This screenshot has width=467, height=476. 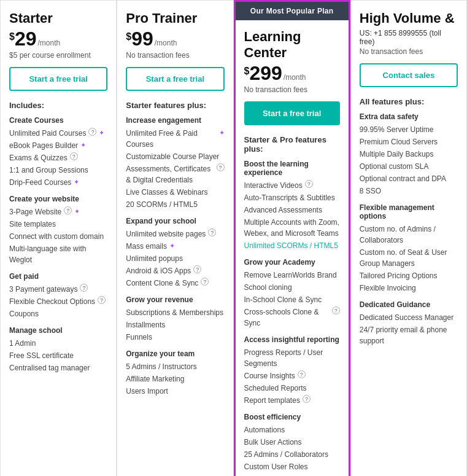 I want to click on feature-text: Tailored Pricing Options, so click(x=399, y=276).